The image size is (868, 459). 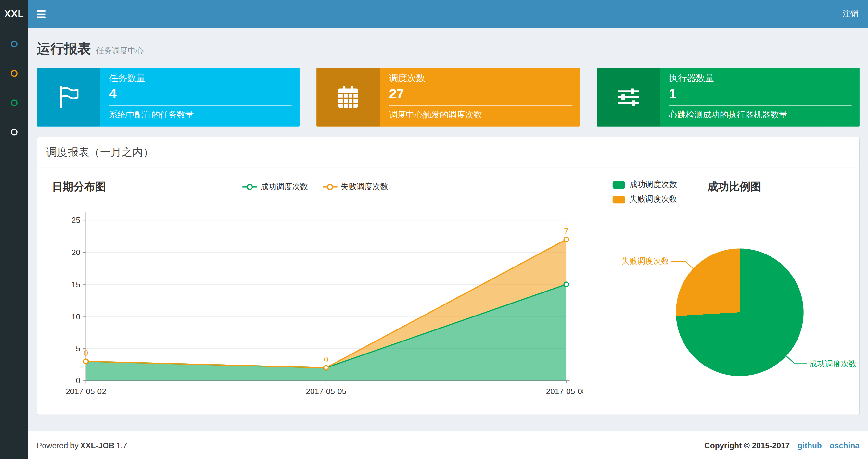 I want to click on sliders-icon, so click(x=628, y=97).